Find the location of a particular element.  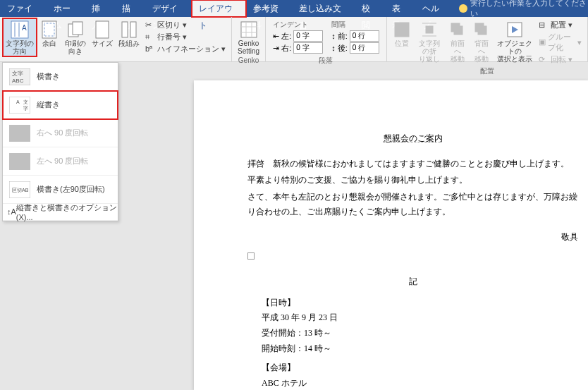

text-direction-vertical: 文字A 縦書き is located at coordinates (61, 105).